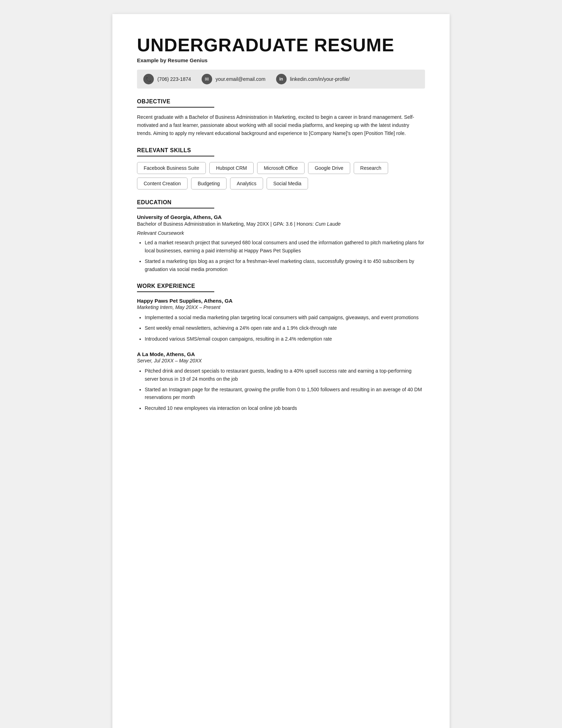 Image resolution: width=562 pixels, height=728 pixels. I want to click on list-item: Led a market research project that surve…, so click(285, 247).